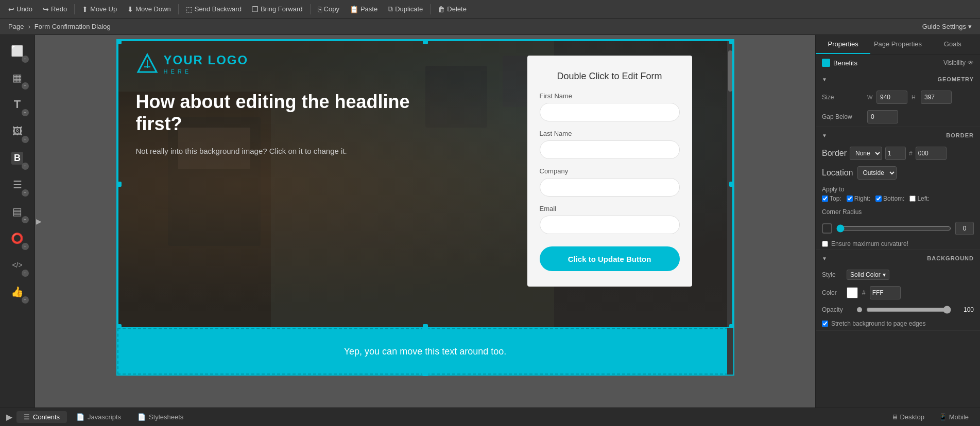 Image resolution: width=980 pixels, height=426 pixels. Describe the element at coordinates (868, 275) in the screenshot. I see `bg-style-select: Solid Color ▾` at that location.